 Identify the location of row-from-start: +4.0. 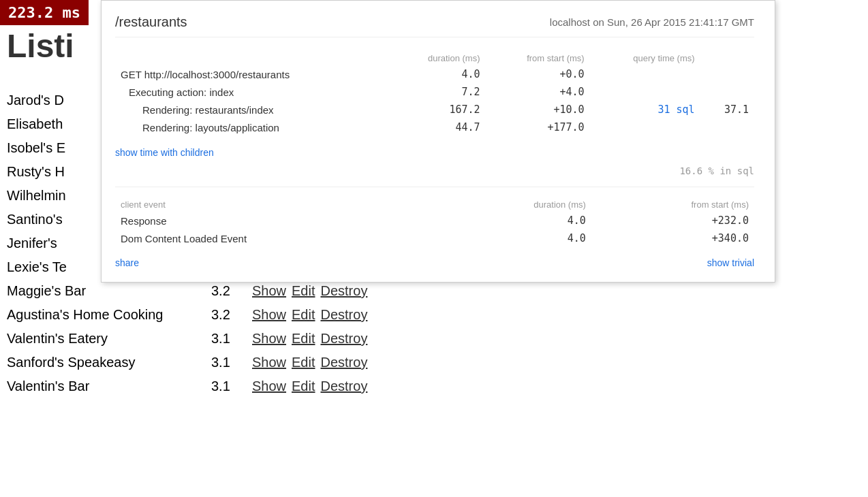
(538, 92).